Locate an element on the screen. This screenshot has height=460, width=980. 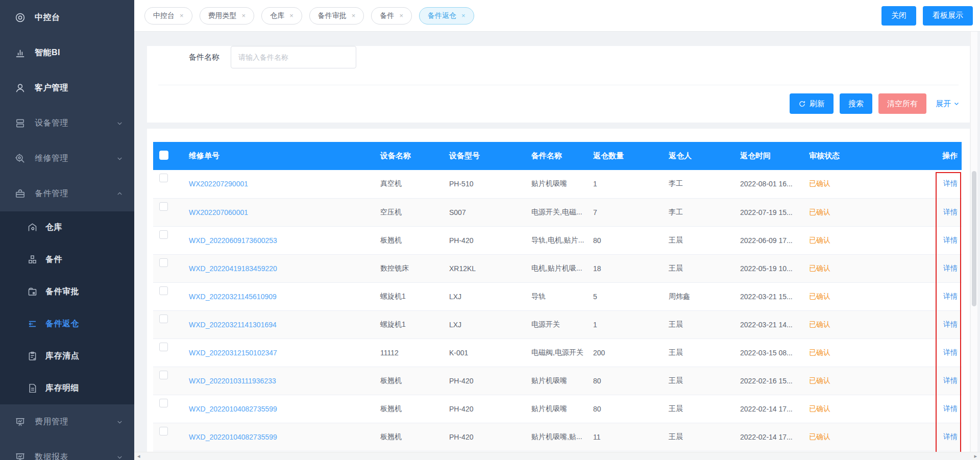
board-display-button: 看板展示 is located at coordinates (948, 16).